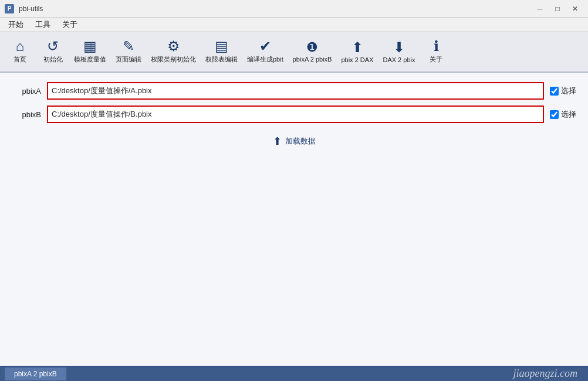 The image size is (588, 381). I want to click on pbixA-input-wrapper, so click(296, 91).